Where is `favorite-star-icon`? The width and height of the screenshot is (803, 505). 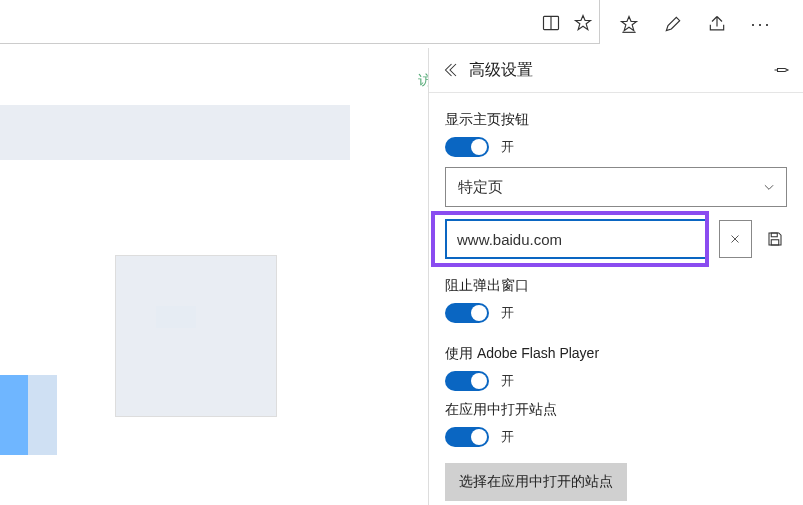
favorite-star-icon is located at coordinates (583, 23).